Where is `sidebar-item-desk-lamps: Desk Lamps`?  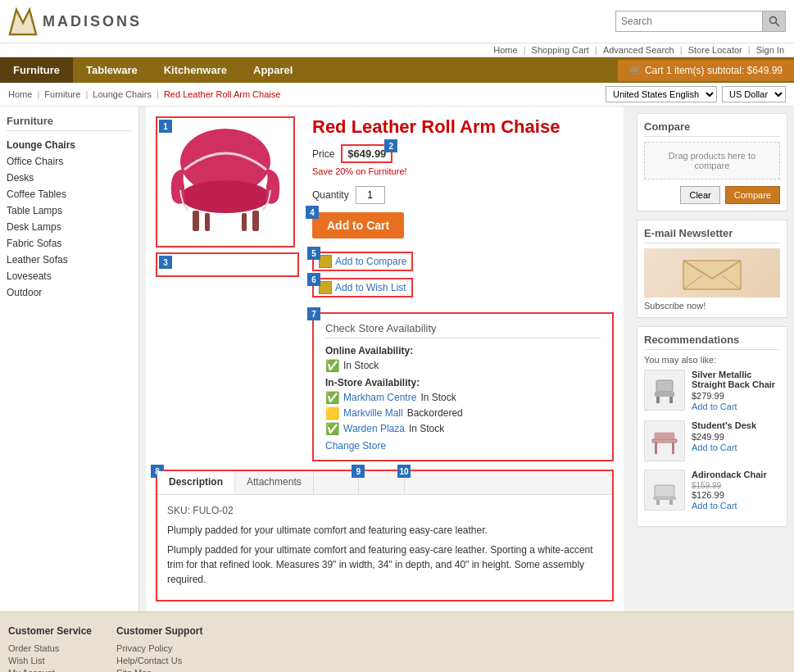
sidebar-item-desk-lamps: Desk Lamps is located at coordinates (69, 227).